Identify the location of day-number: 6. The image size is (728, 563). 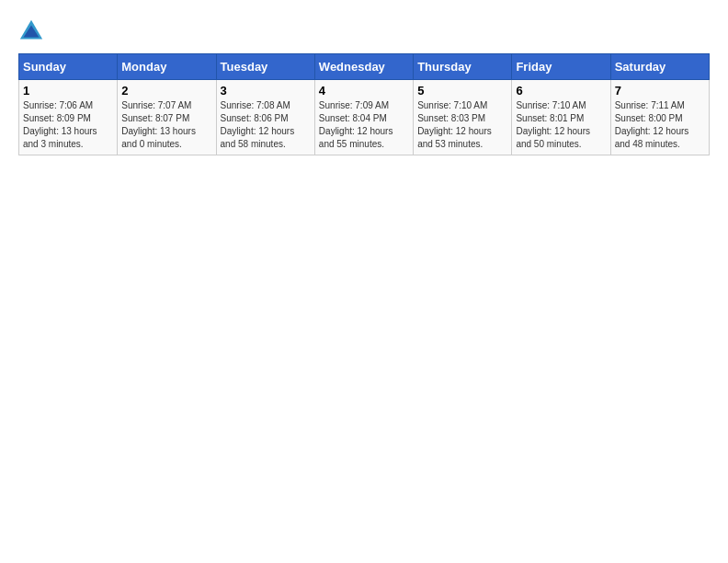
(561, 90).